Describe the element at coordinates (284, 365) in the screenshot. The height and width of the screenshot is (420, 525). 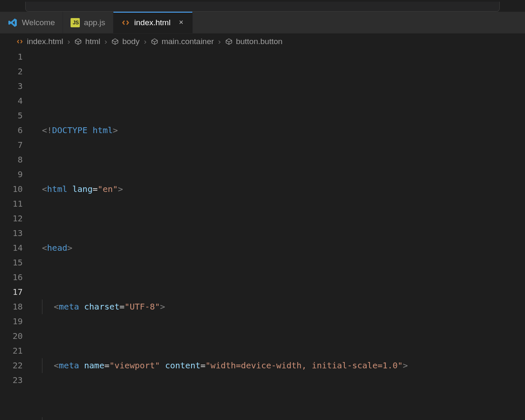
I see `code-line: <meta name="viewport" content="width=dev…` at that location.